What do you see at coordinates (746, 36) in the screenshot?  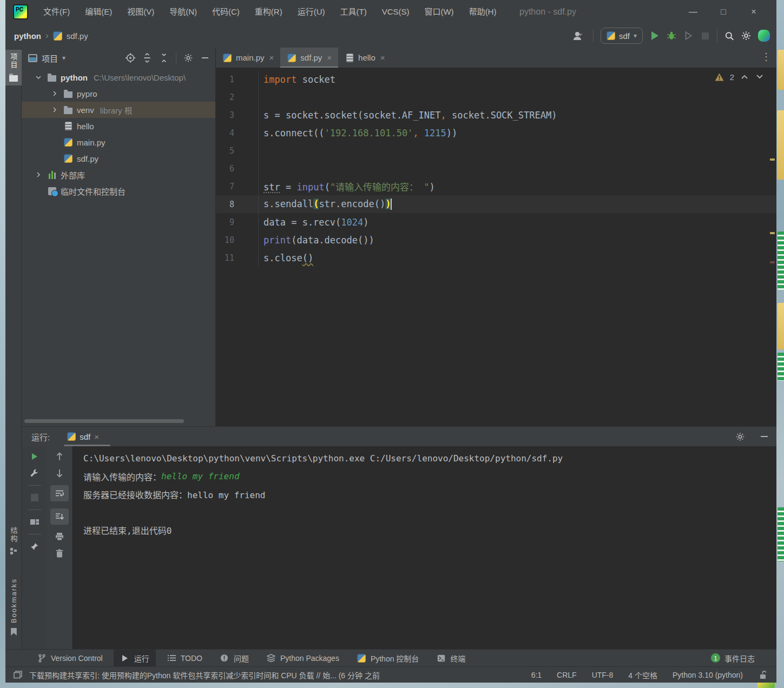 I see `settings-gear-icon` at bounding box center [746, 36].